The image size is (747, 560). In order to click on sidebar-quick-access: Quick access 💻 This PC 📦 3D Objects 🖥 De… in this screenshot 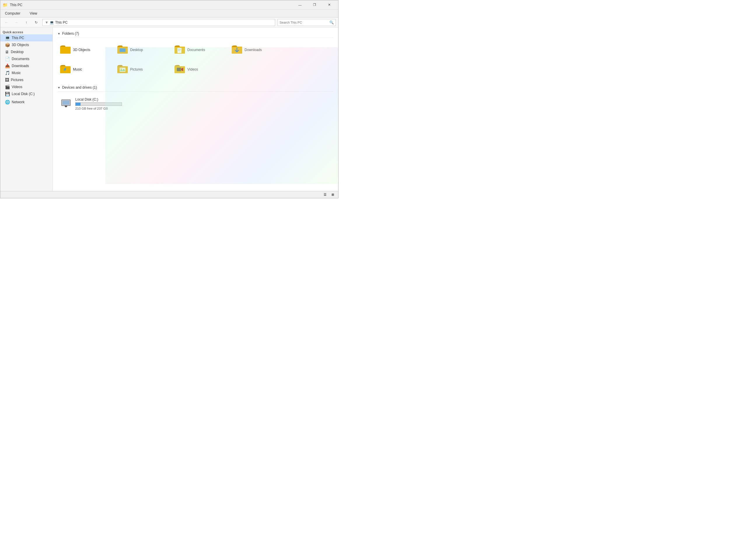, I will do `click(26, 63)`.